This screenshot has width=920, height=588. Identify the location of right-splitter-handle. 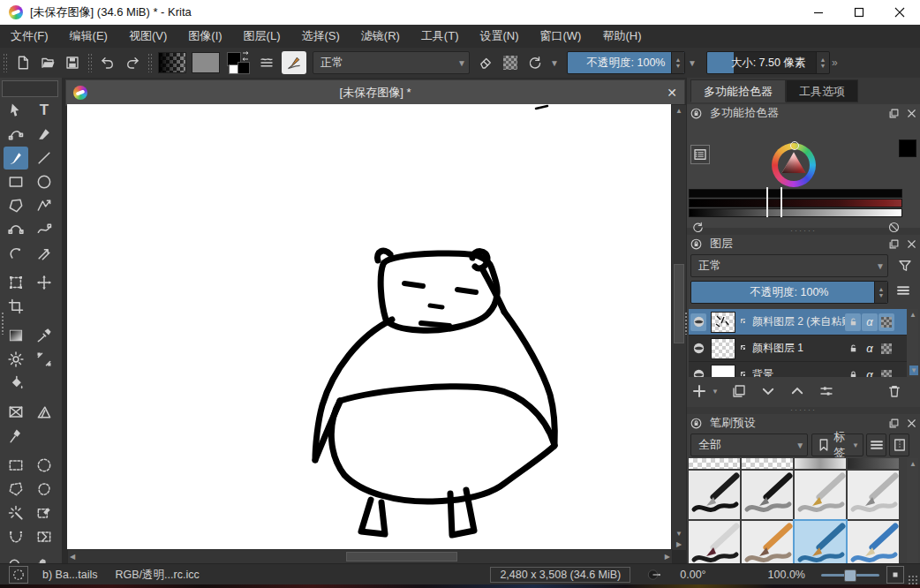
(686, 323).